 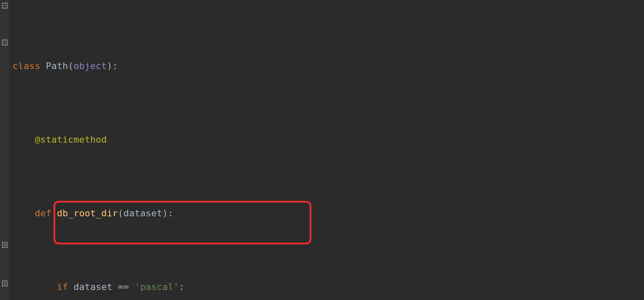 What do you see at coordinates (264, 140) in the screenshot?
I see `code-line: @staticmethod` at bounding box center [264, 140].